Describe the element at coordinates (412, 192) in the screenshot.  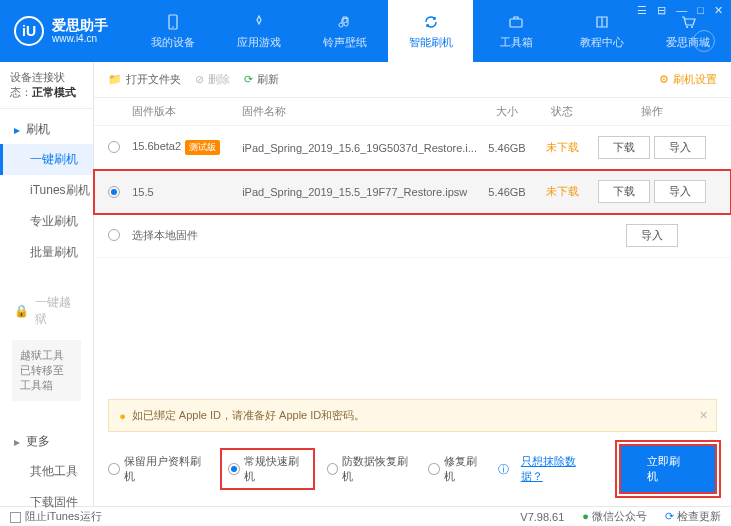
I see `firmware-row: 15.5 iPad_Spring_2019_15.5_19F77_Restore…` at that location.